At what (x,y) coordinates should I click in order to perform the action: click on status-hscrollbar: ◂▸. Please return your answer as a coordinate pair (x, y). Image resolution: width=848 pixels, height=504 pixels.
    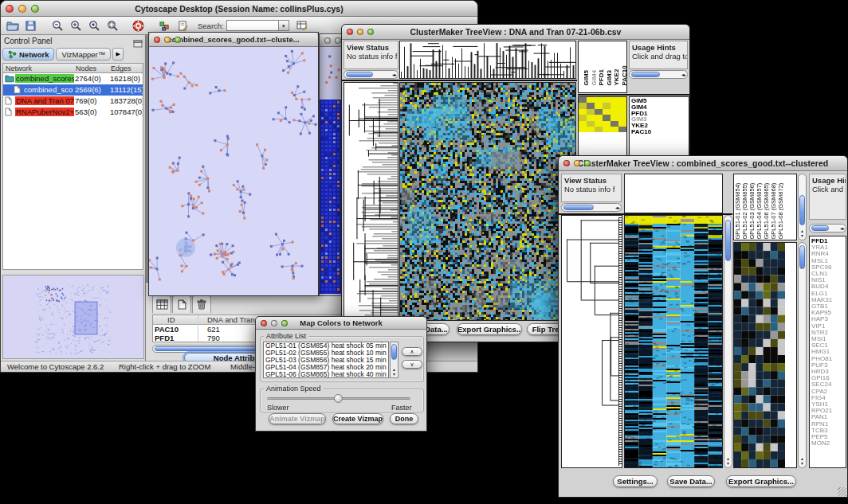
    Looking at the image, I should click on (371, 75).